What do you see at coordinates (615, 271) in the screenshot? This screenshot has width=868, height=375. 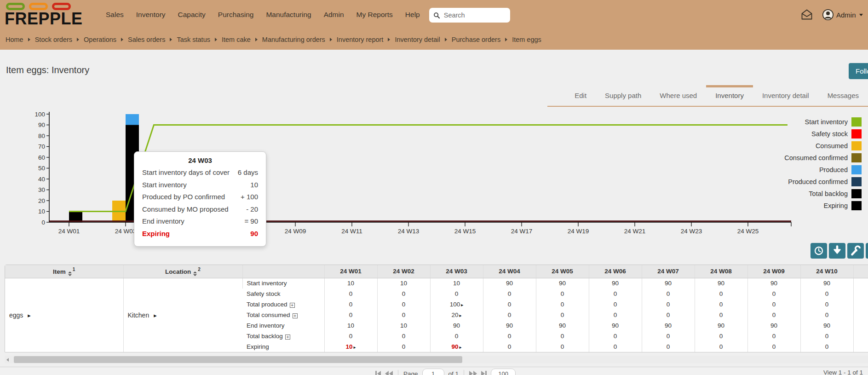 I see `column-header-24-w06: 24 W06` at bounding box center [615, 271].